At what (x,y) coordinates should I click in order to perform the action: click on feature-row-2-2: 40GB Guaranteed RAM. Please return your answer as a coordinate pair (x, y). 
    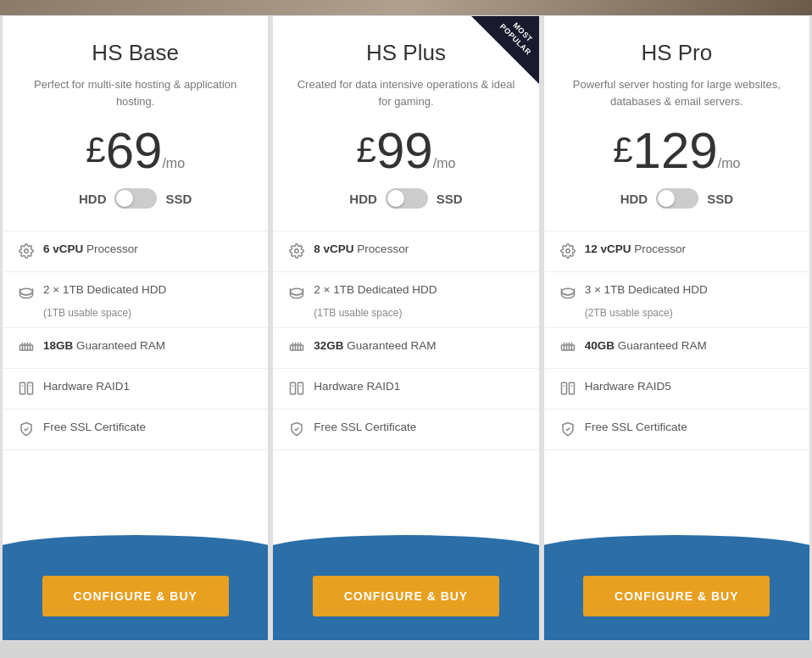
    Looking at the image, I should click on (676, 349).